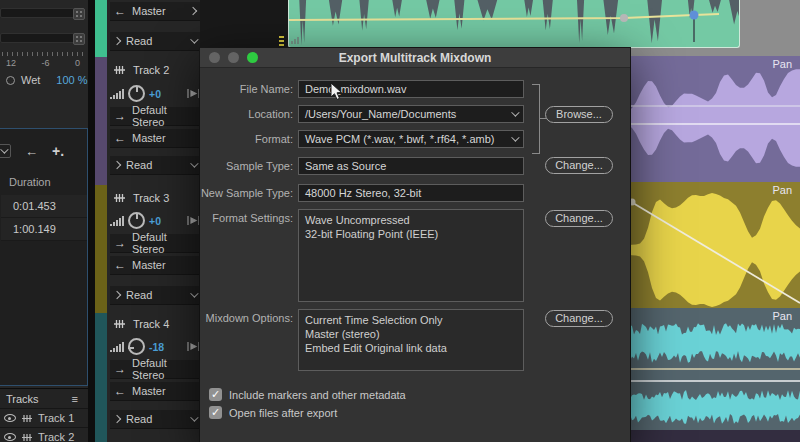 Image resolution: width=800 pixels, height=442 pixels. What do you see at coordinates (58, 151) in the screenshot?
I see `add-marker-icon: +.` at bounding box center [58, 151].